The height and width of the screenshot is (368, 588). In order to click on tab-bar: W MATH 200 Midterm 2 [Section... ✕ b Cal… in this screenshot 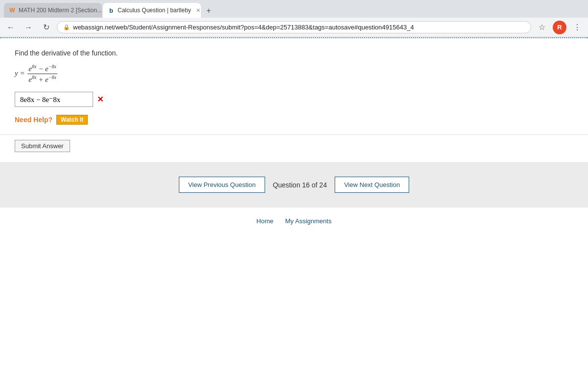, I will do `click(294, 9)`.